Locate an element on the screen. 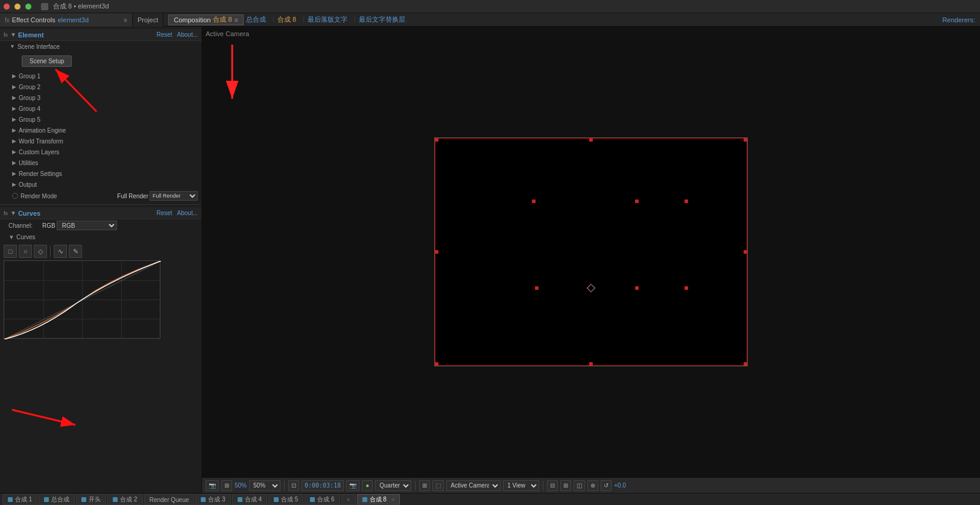  breadcrumb-sep-1: 〈 is located at coordinates (271, 19).